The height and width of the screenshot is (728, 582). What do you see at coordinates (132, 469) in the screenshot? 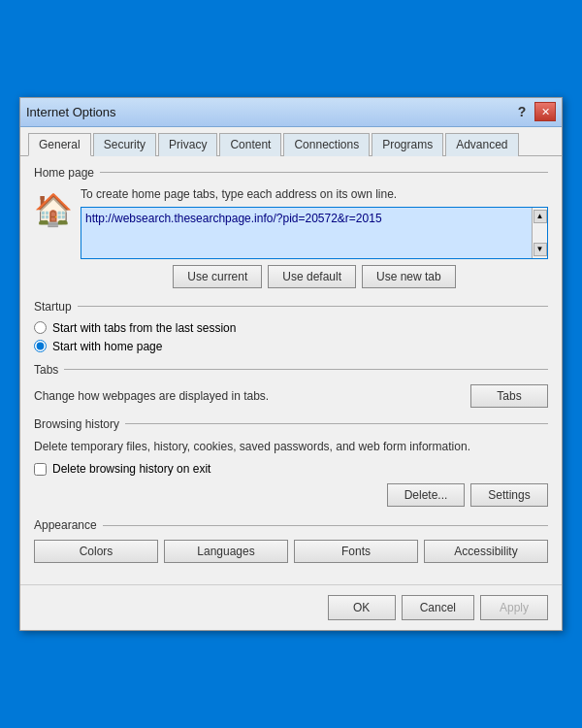
I see `delete-history-label: Delete browsing history on exit` at bounding box center [132, 469].